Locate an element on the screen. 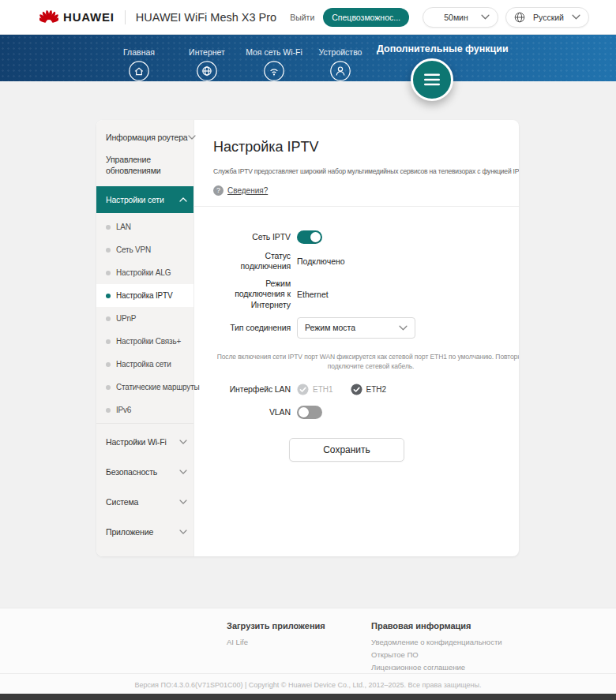  iptv-network-toggle is located at coordinates (310, 237).